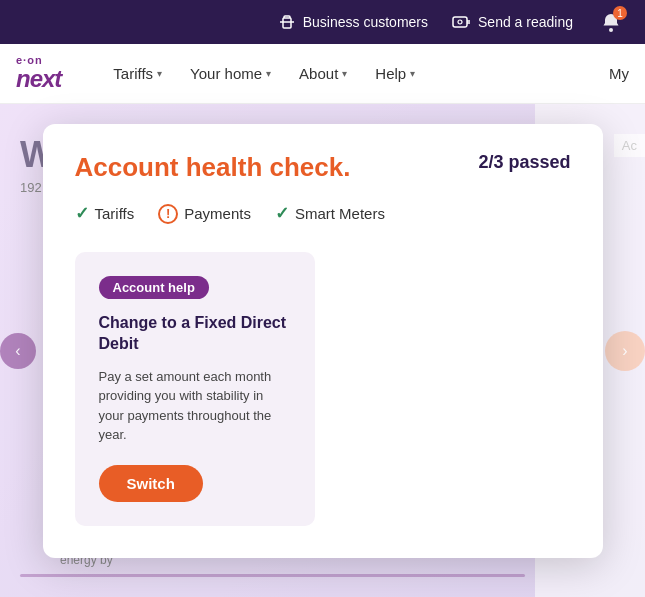 The width and height of the screenshot is (645, 597). I want to click on nav-item-help: Help ▾, so click(395, 74).